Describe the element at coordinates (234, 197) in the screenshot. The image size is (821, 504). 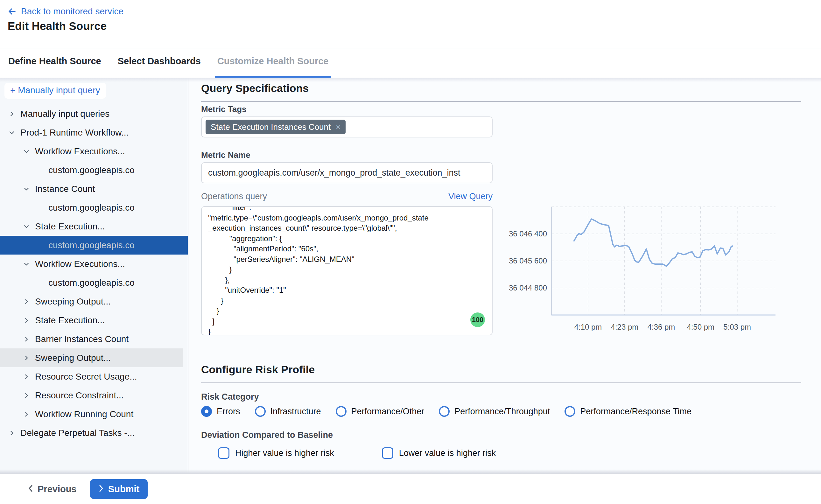
I see `operations-query-label: Operations query` at that location.